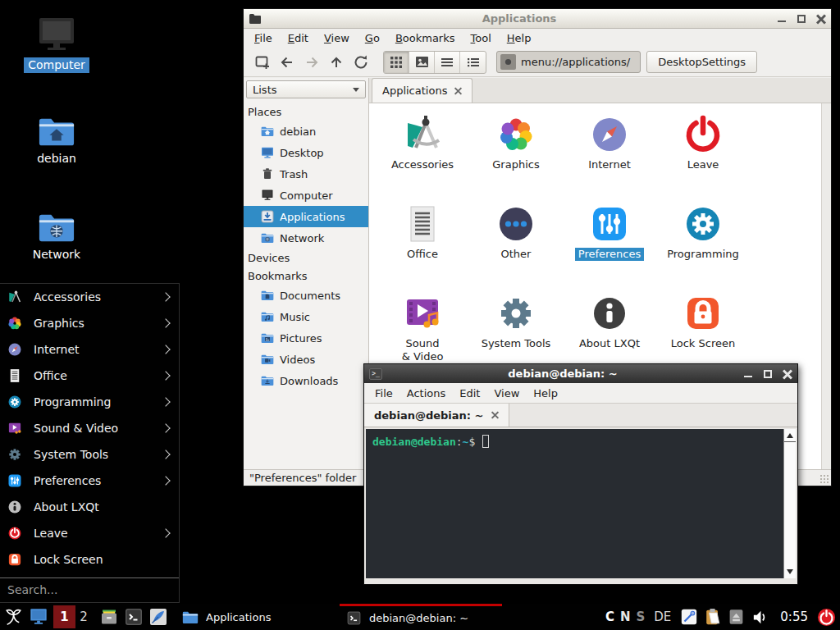 This screenshot has width=840, height=630. I want to click on fm-titlebar: Applications, so click(537, 19).